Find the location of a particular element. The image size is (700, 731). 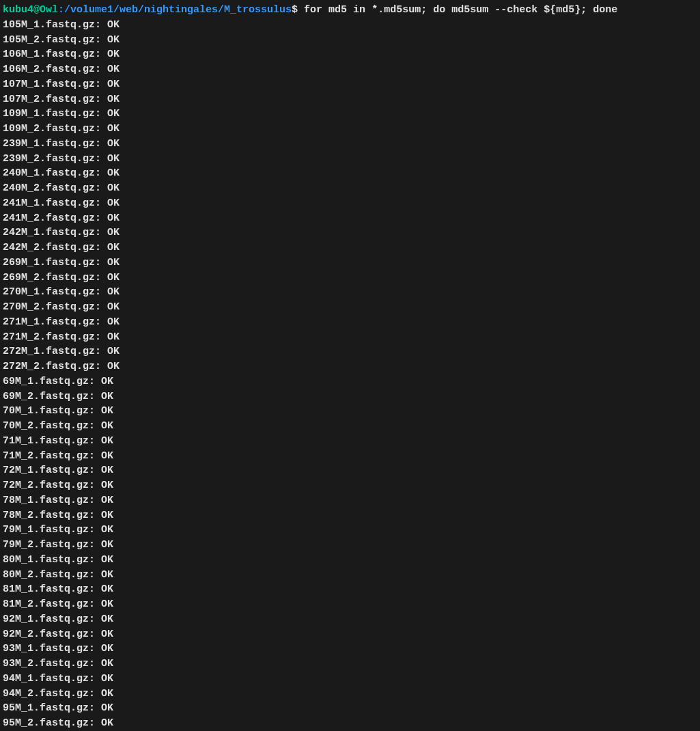

output-line: 80M_1.fastq.gz: OK is located at coordinates (350, 560).